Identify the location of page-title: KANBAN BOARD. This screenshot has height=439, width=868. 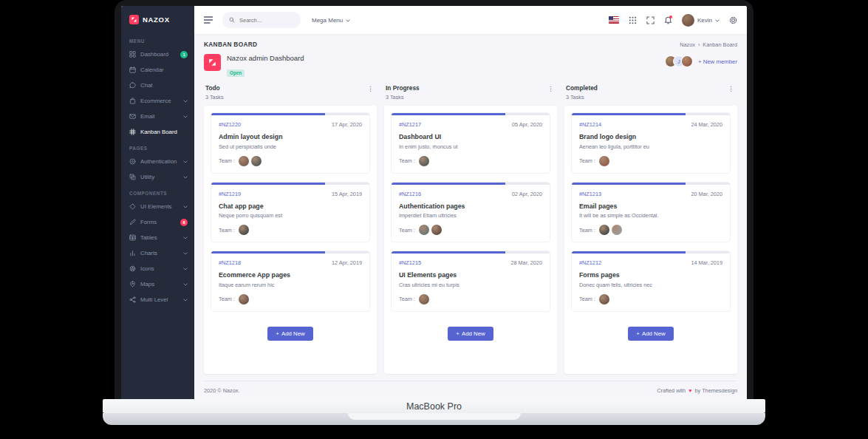
(230, 44).